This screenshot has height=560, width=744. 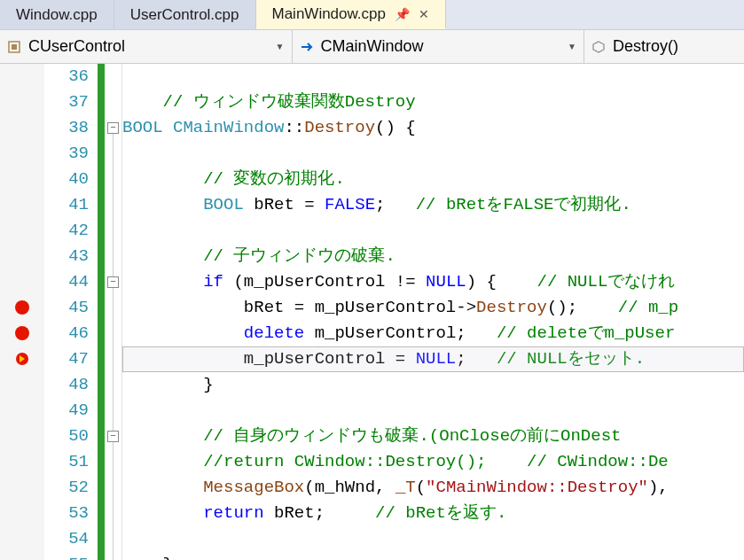 What do you see at coordinates (424, 14) in the screenshot?
I see `close-icon: ✕` at bounding box center [424, 14].